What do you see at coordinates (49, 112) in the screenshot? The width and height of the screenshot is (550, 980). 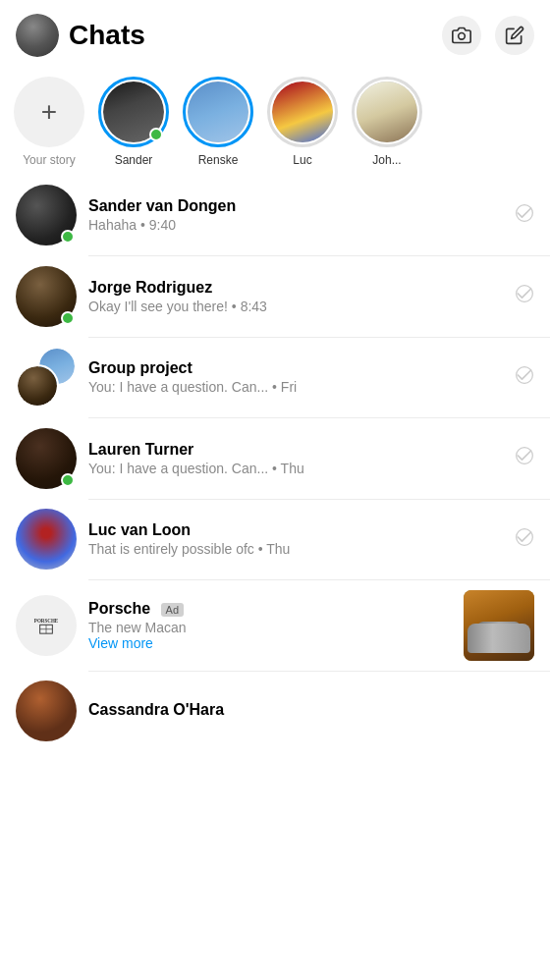 I see `add-story-circle: +` at bounding box center [49, 112].